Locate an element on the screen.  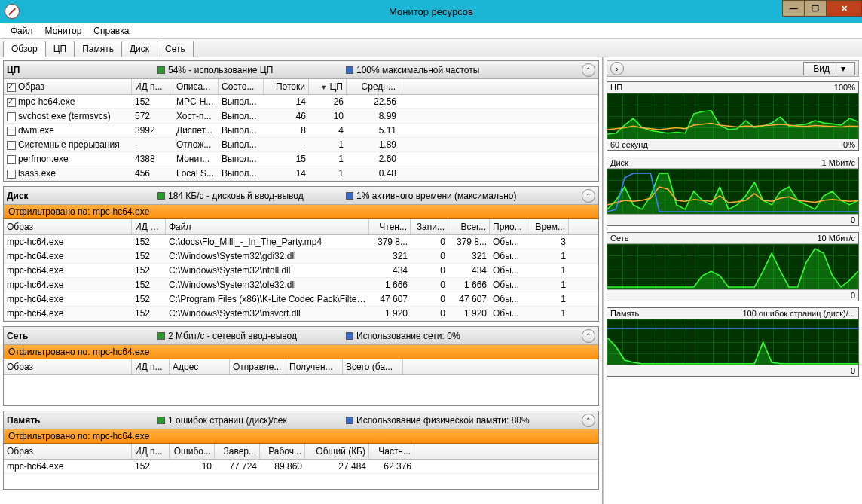
net-io-label: 2 Мбит/с - сетевой ввод-вывод is located at coordinates (232, 336).